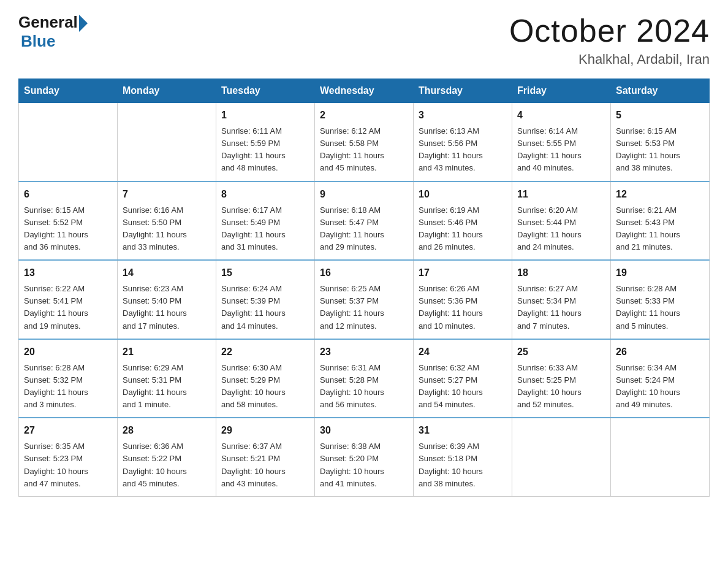 This screenshot has width=728, height=563. Describe the element at coordinates (364, 379) in the screenshot. I see `calendar-cell: 23Sunrise: 6:31 AMSunset: 5:28 PMDayligh…` at that location.